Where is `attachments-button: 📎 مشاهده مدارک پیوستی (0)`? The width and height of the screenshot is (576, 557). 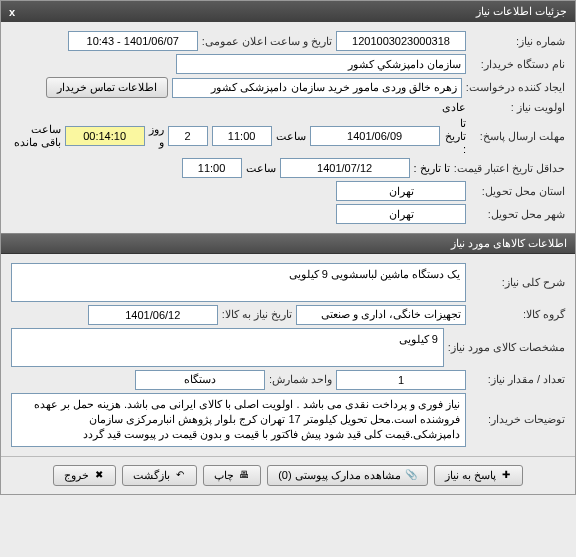
attachments-button: 📎 مشاهده مدارک پیوستی (0) is located at coordinates (348, 476).